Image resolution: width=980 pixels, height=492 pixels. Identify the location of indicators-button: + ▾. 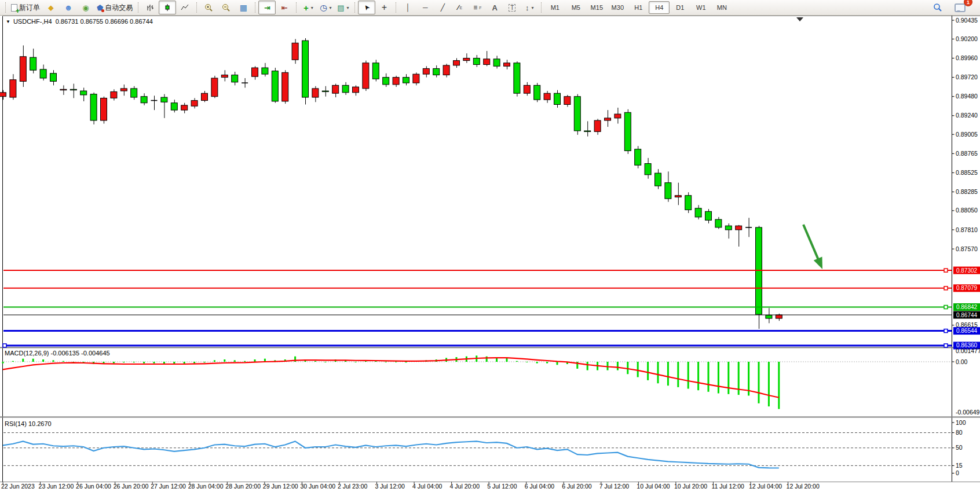
(308, 8).